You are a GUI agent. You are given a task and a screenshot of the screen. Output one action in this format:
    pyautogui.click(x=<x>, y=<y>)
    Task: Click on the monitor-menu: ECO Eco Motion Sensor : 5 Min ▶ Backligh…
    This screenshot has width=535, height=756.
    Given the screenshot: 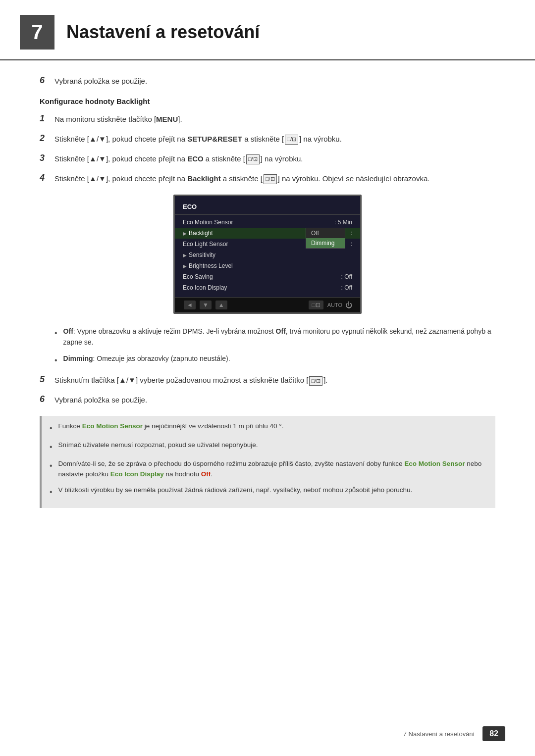 What is the action you would take?
    pyautogui.click(x=268, y=247)
    